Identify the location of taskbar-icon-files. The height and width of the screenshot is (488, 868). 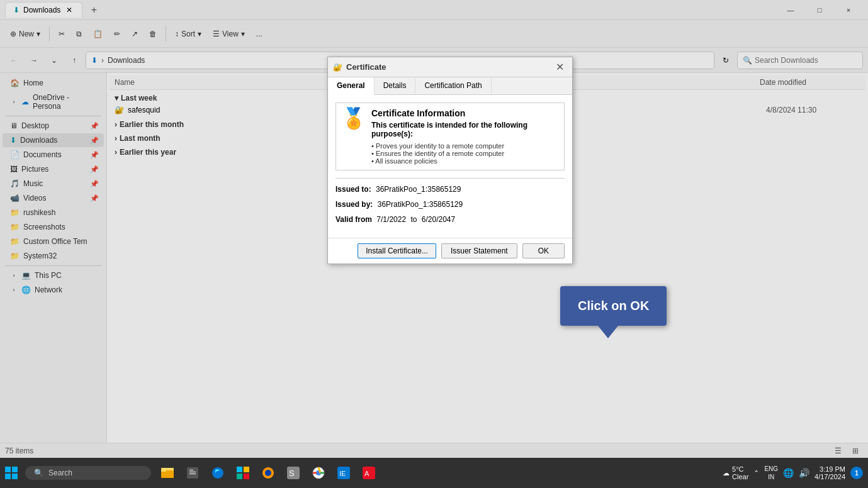
(193, 473).